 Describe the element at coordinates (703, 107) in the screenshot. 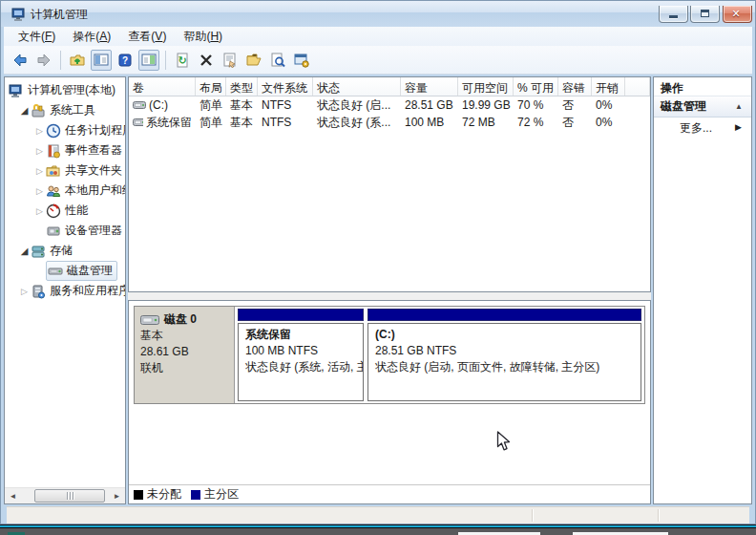

I see `actions-section-disk-management: 磁盘管理 ▲` at that location.